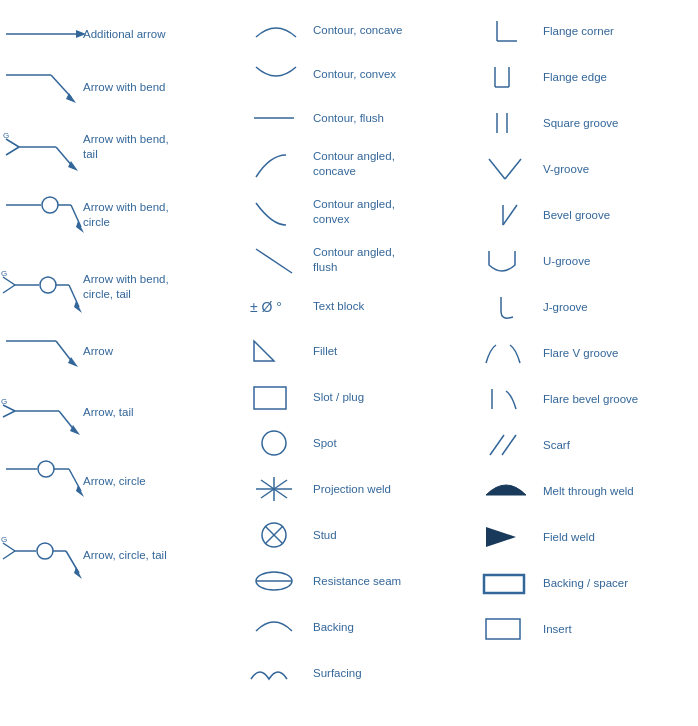 This screenshot has width=698, height=726. I want to click on symbol-flange-edge, so click(506, 77).